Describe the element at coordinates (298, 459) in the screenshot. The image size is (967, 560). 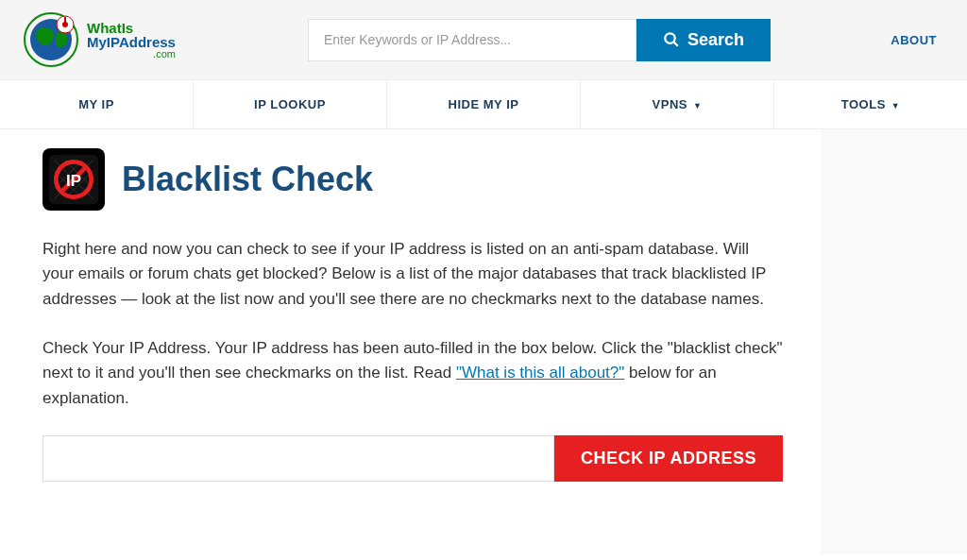
I see `ip-input` at that location.